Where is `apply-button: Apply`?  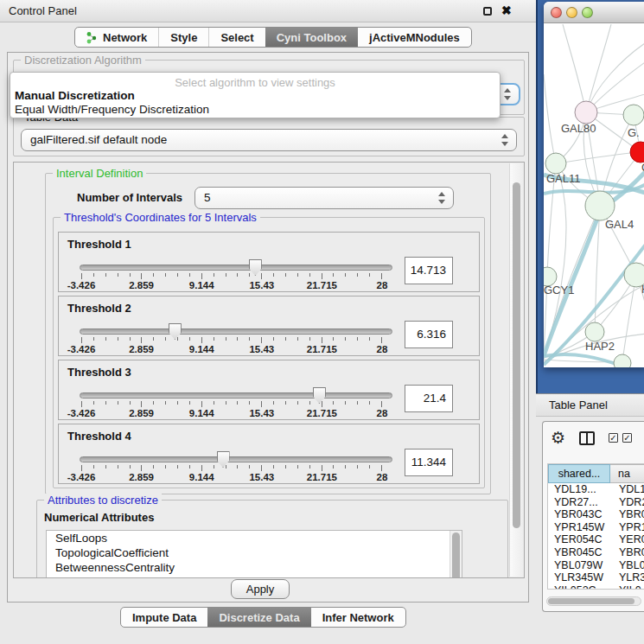 apply-button: Apply is located at coordinates (260, 590).